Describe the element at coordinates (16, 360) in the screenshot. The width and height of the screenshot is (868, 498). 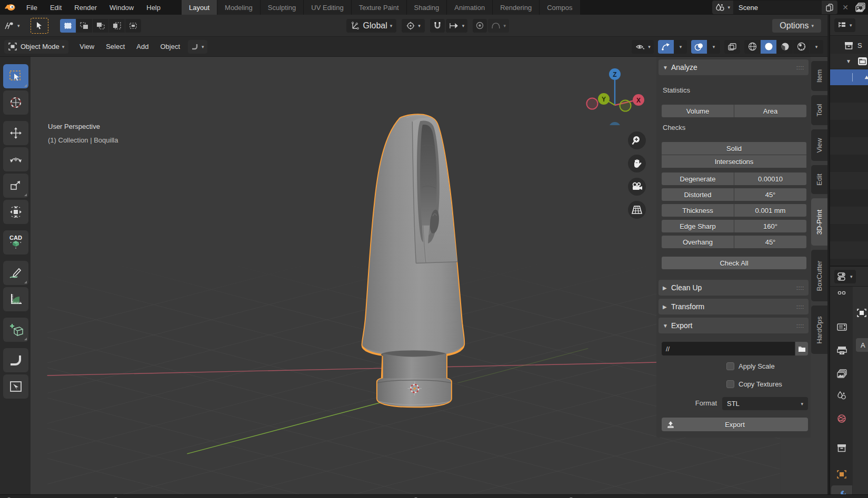
I see `tool-fillet` at that location.